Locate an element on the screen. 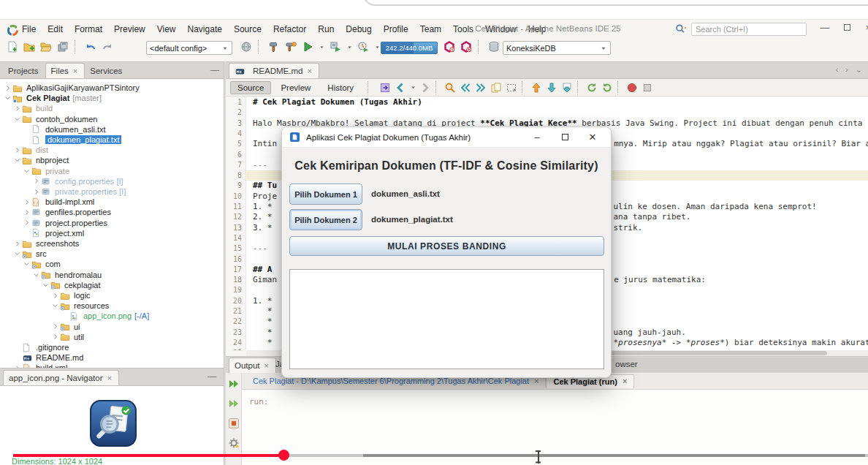 Image resolution: width=868 pixels, height=465 pixels. new-project-icon is located at coordinates (29, 47).